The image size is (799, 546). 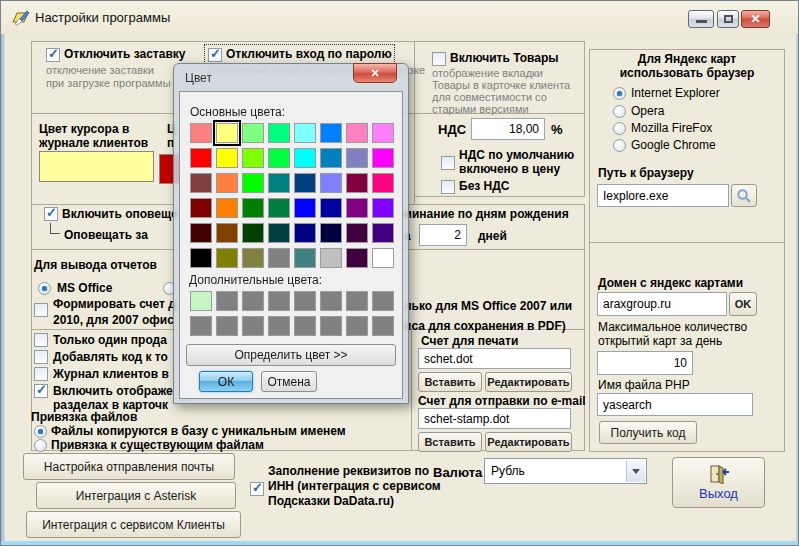 I want to click on close-button: ✕, so click(x=756, y=19).